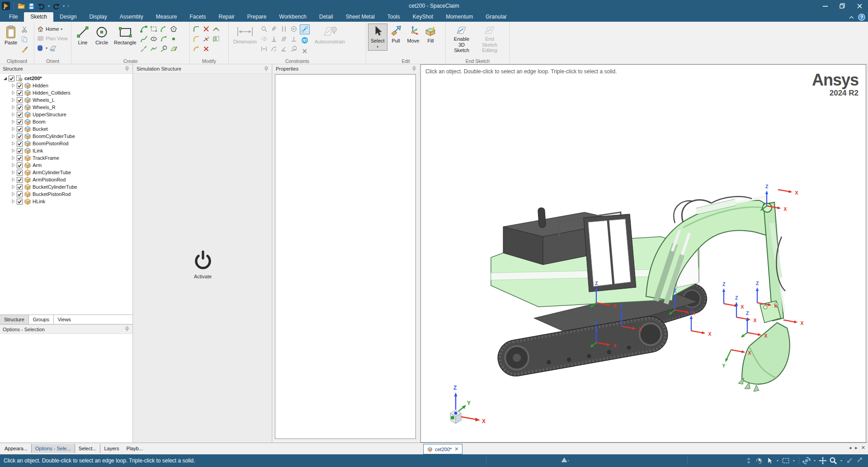  What do you see at coordinates (360, 17) in the screenshot?
I see `menu-tab-sheet-metal: Sheet Metal` at bounding box center [360, 17].